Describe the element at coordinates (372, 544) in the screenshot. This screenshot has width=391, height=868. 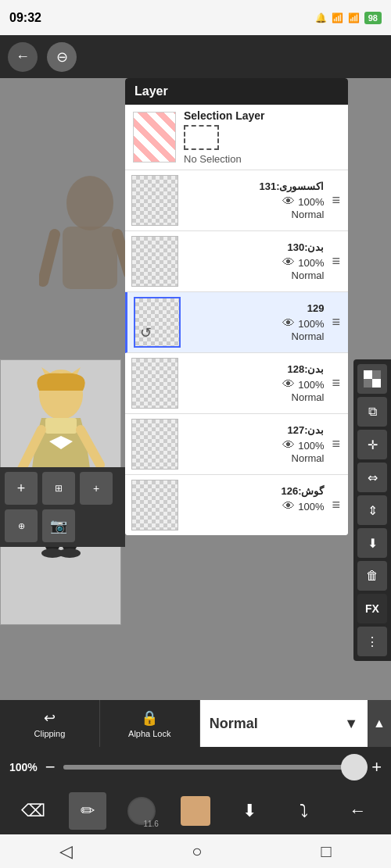
I see `move-down-icon: ⬇` at that location.